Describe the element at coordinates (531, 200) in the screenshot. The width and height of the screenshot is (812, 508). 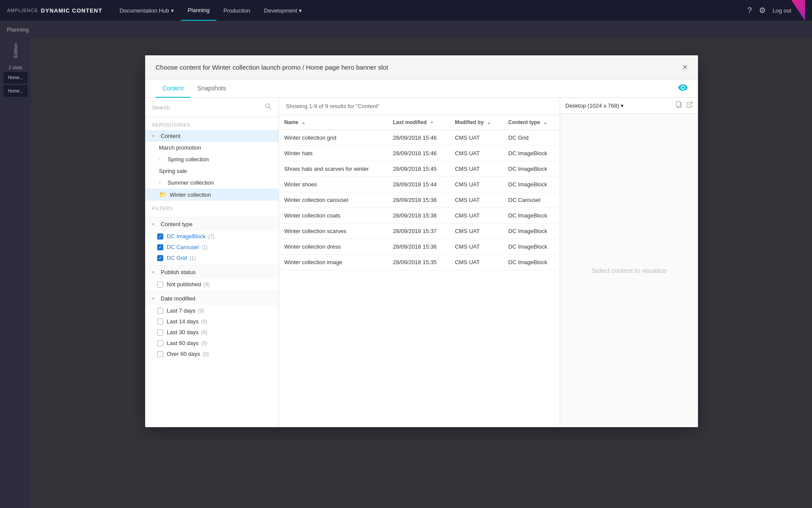
I see `cell-content-type: DC Carousel` at that location.